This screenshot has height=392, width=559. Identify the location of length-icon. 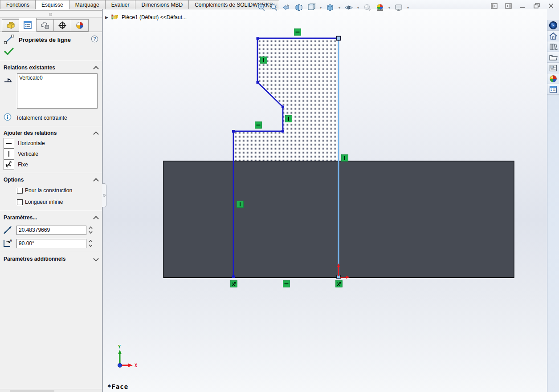
(8, 230).